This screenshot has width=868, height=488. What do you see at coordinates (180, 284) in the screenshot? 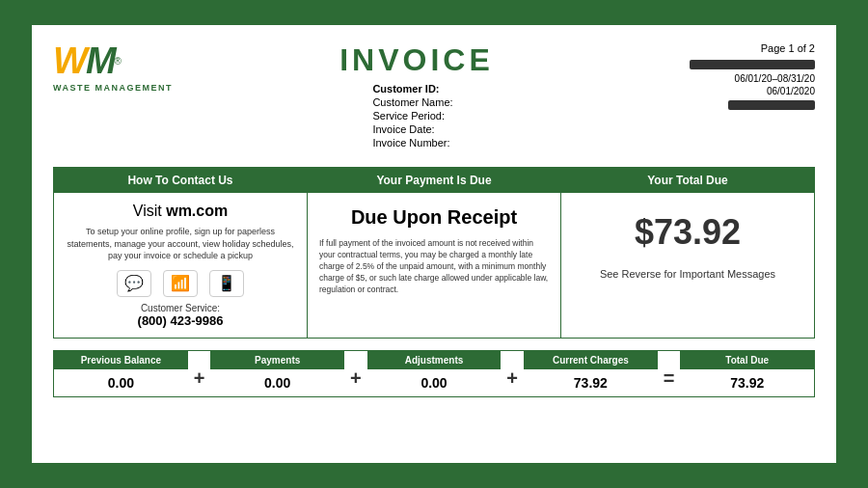
I see `wifi-icon: 📶` at bounding box center [180, 284].